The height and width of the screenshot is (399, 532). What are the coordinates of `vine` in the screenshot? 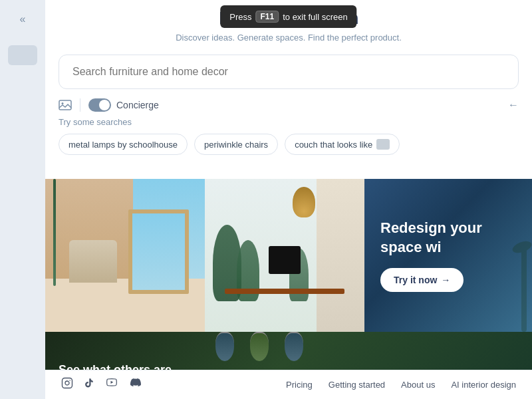 It's located at (55, 233).